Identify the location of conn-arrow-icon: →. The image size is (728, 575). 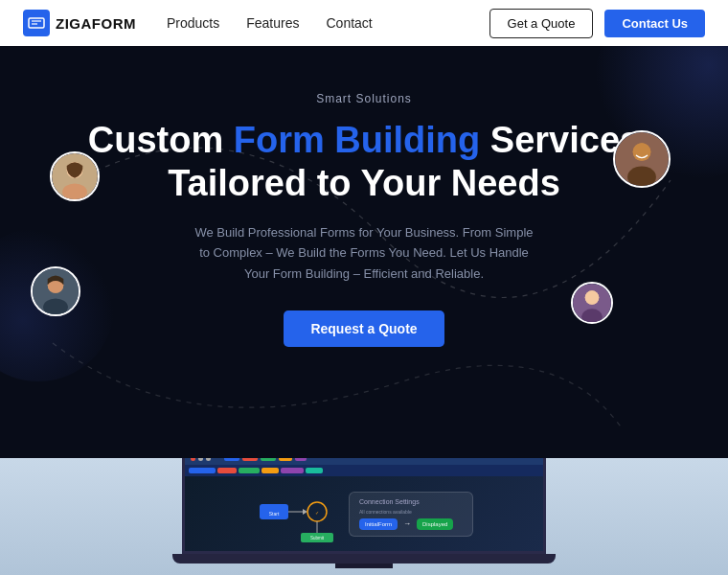
(407, 523).